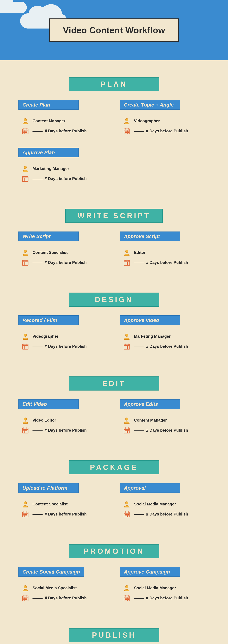 The image size is (228, 644). What do you see at coordinates (114, 574) in the screenshot?
I see `workflow-section: PROMOTIONCreate Social Campaign Social M…` at bounding box center [114, 574].